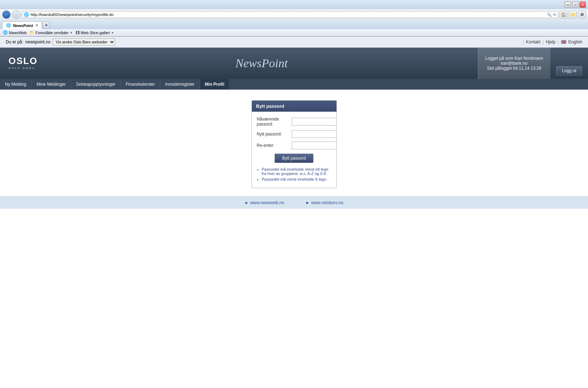  I want to click on search-icon: 🔍, so click(549, 15).